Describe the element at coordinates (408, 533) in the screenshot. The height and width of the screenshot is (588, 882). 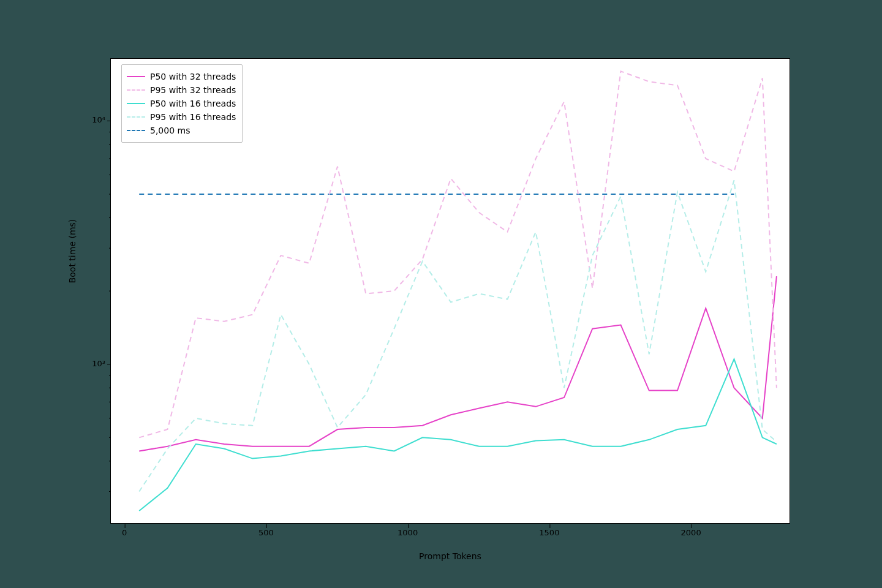
I see `x-tick-label: 1000` at that location.